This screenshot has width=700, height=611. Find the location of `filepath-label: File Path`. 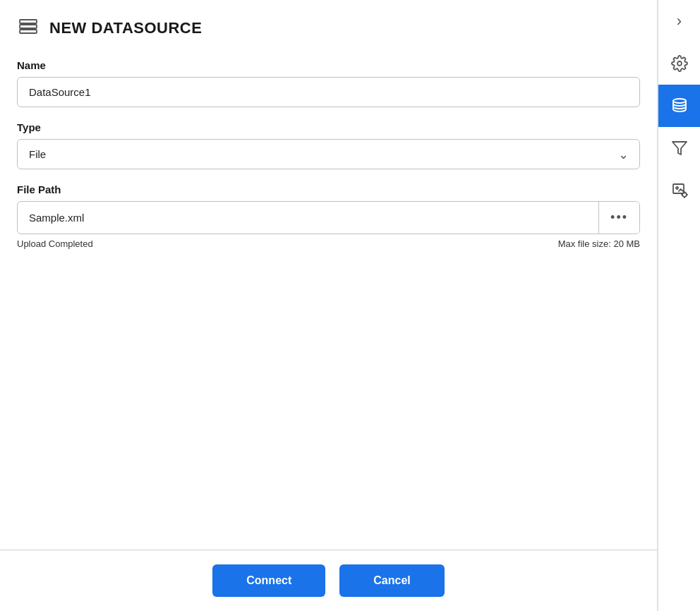

filepath-label: File Path is located at coordinates (329, 189).